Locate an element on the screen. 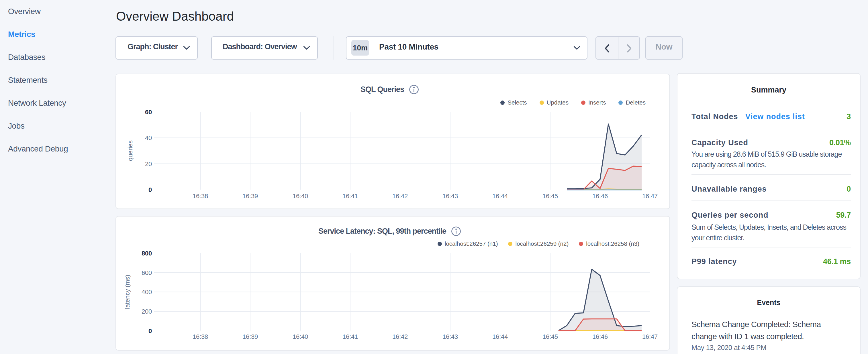  svg-text: 20 is located at coordinates (148, 164).